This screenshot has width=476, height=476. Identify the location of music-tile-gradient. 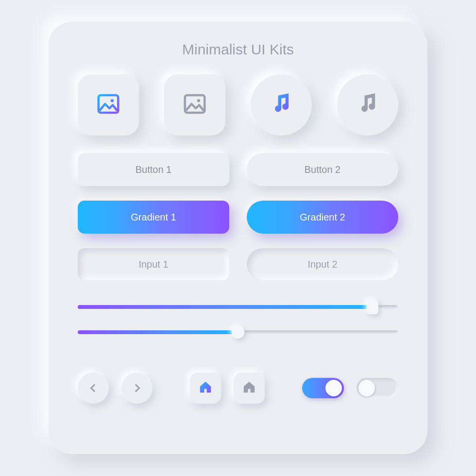
(281, 105).